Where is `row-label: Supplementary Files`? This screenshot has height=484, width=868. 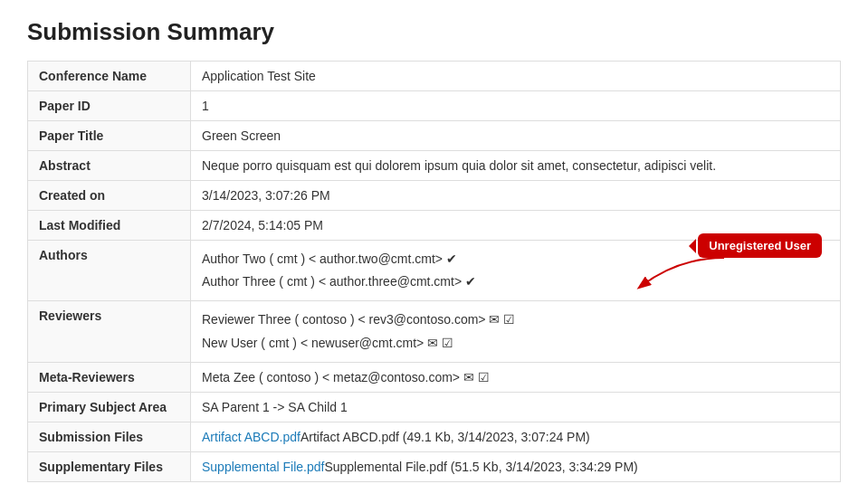
row-label: Supplementary Files is located at coordinates (110, 467).